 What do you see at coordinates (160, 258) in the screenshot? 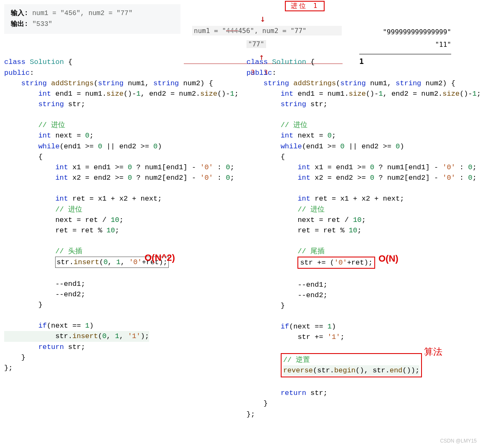
I see `complexity-annotation-left: O(N^2)` at bounding box center [160, 258].